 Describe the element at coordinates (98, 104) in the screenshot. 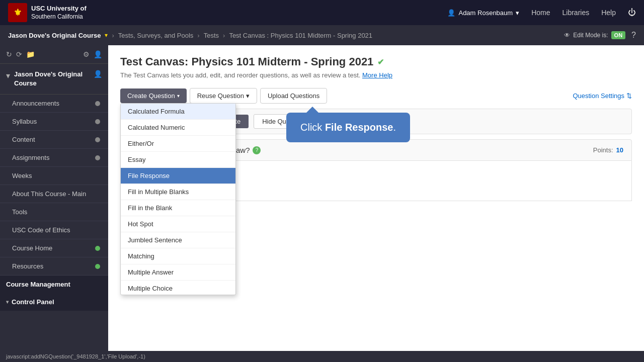

I see `sidebar-dot-announcements` at that location.